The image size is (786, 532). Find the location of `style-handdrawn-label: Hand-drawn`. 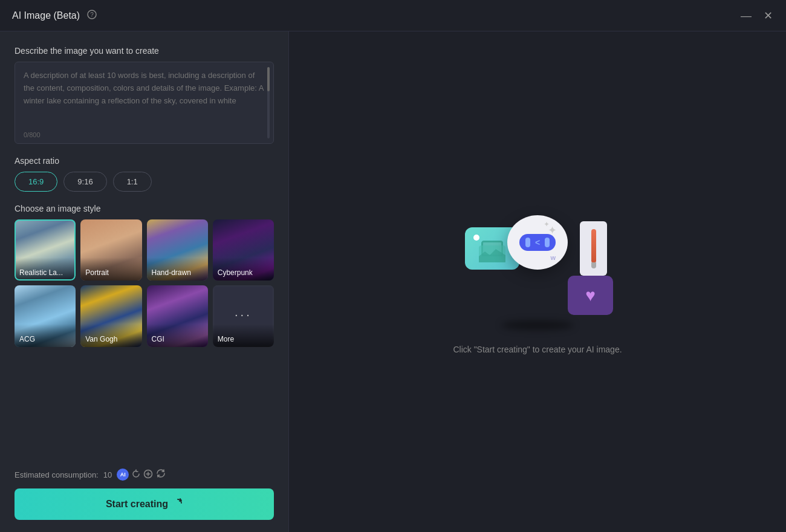

style-handdrawn-label: Hand-drawn is located at coordinates (178, 269).